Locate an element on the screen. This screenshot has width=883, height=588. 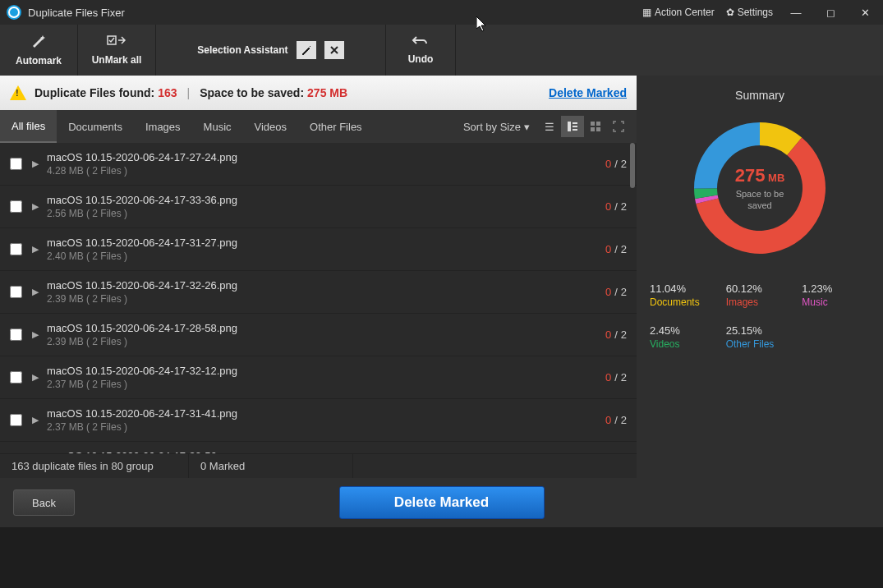
stat-label: Music is located at coordinates (836, 302).